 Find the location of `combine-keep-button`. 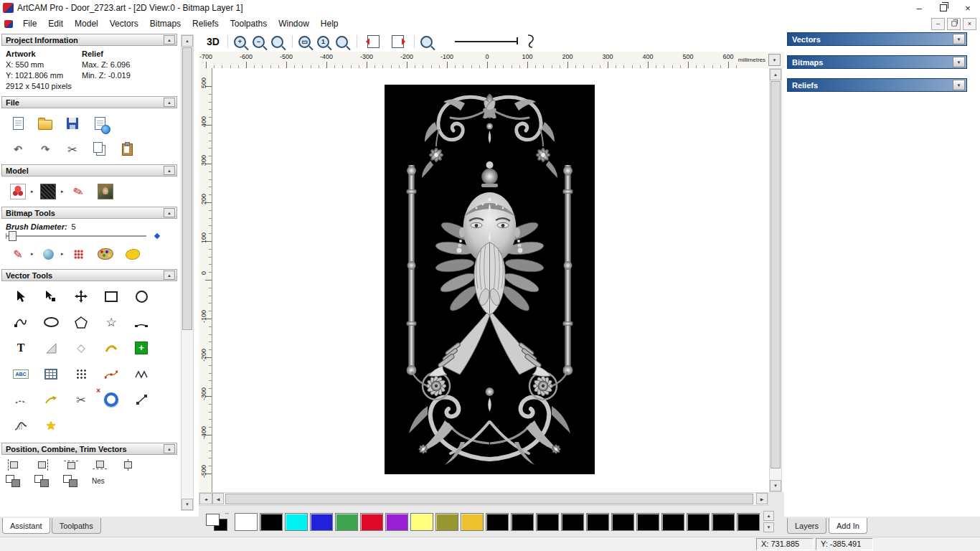

combine-keep-button is located at coordinates (71, 481).